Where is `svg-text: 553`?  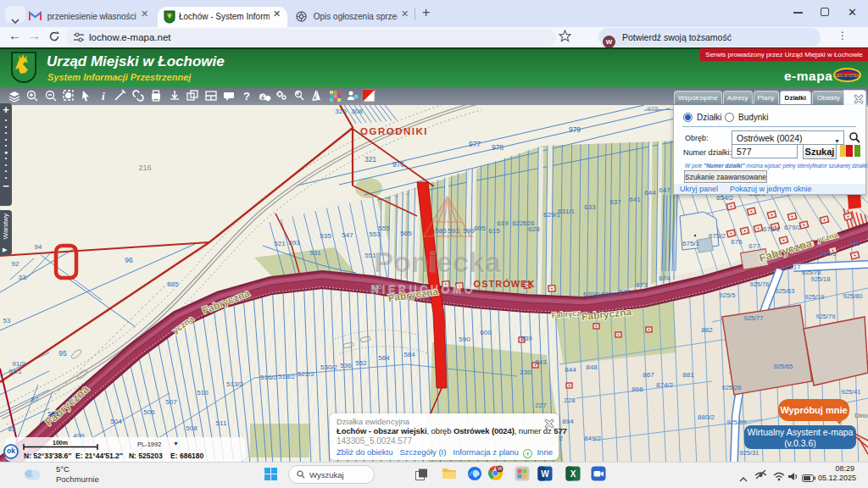
svg-text: 553 is located at coordinates (375, 234).